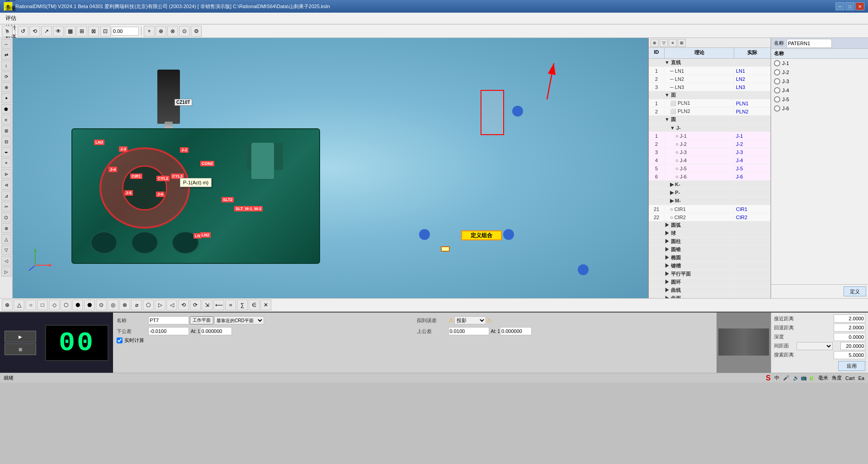 Image resolution: width=868 pixels, height=464 pixels. I want to click on tree-row: ▶ K-, so click(710, 185).